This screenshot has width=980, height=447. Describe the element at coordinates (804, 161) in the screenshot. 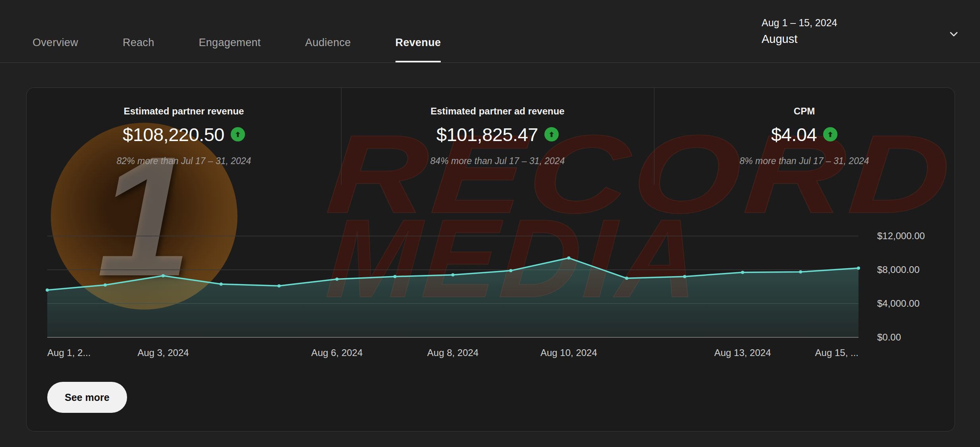

I see `metric-comparison: 8% more than Jul 17 – 31, 2024` at that location.